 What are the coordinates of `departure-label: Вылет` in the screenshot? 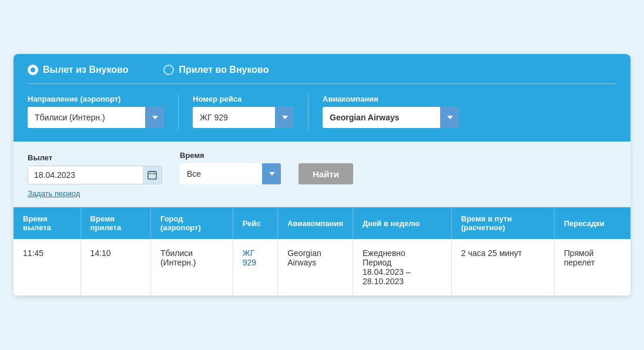 It's located at (95, 157).